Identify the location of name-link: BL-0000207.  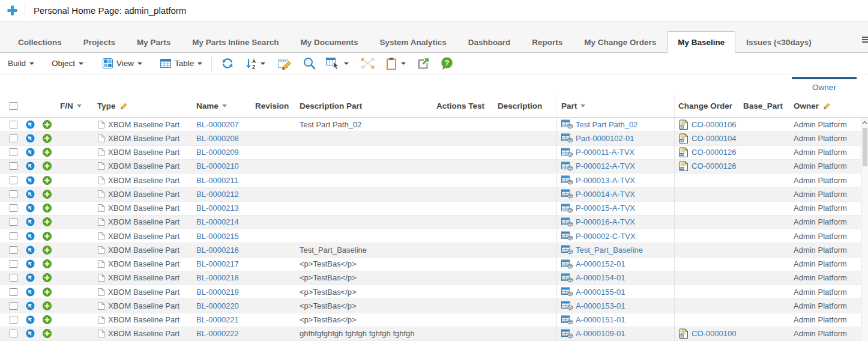
(217, 125).